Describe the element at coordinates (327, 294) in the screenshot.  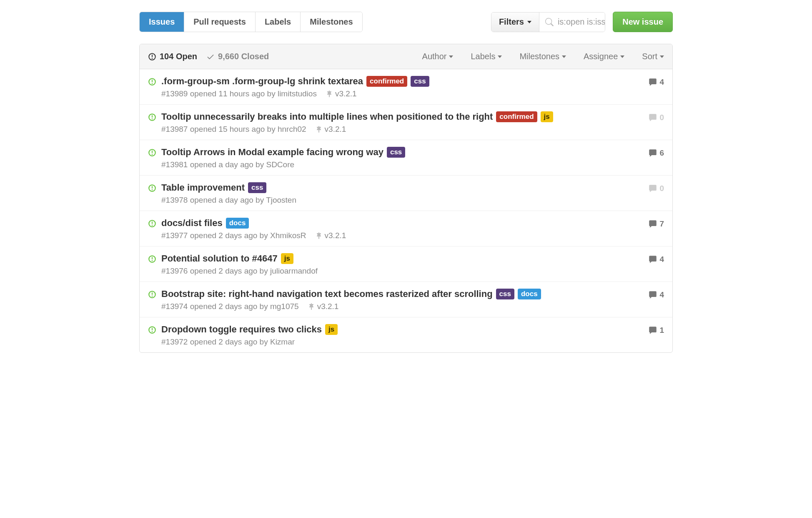
I see `issue-title-link: Bootstrap site: right-hand navigation te…` at that location.